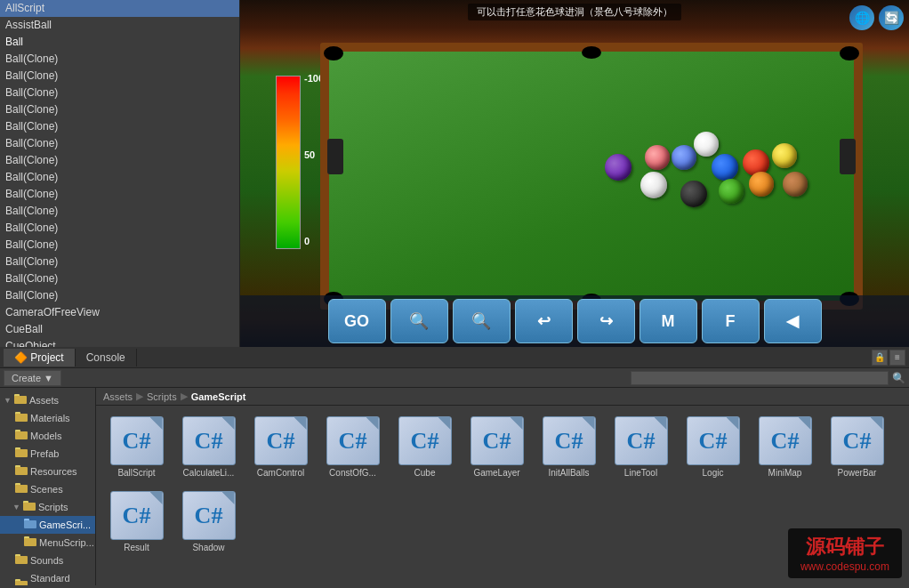 This screenshot has height=588, width=909. Describe the element at coordinates (496, 447) in the screenshot. I see `file-item: C#GameLayer` at that location.